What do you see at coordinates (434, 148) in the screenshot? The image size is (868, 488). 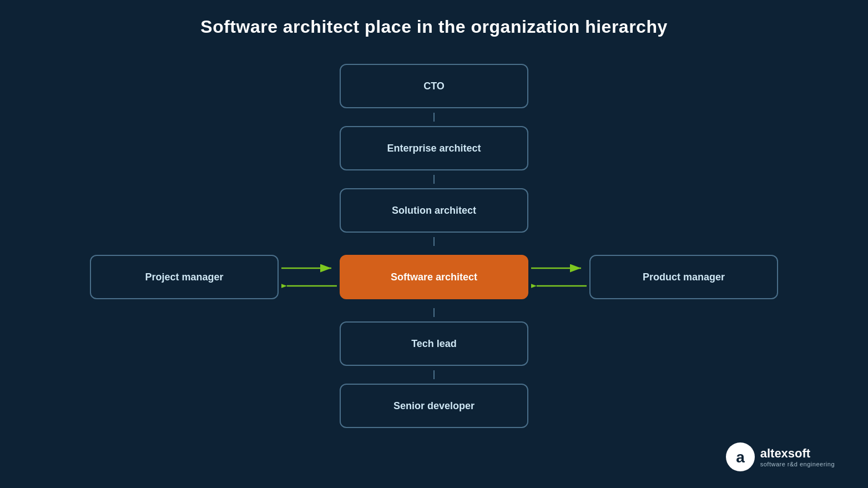 I see `enterprise-architect-node: Enterprise architect` at bounding box center [434, 148].